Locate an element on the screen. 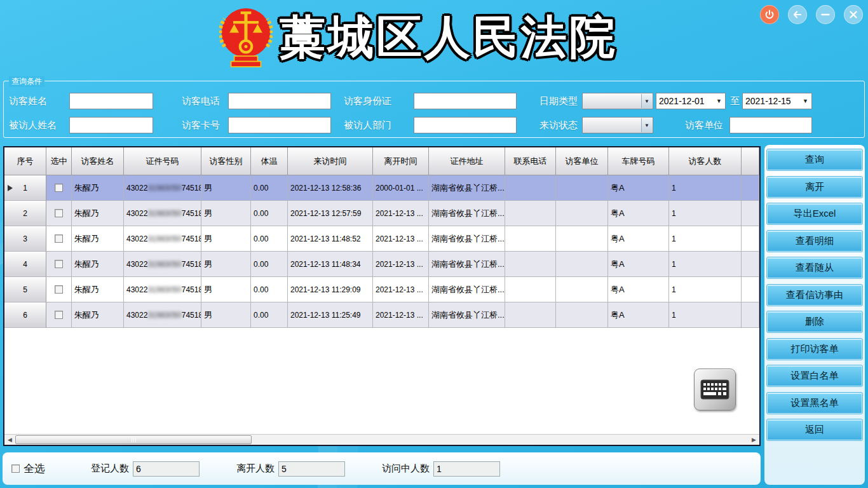 This screenshot has height=488, width=868. visit-time-cell: 2021-12-13 12:57:59 is located at coordinates (330, 214).